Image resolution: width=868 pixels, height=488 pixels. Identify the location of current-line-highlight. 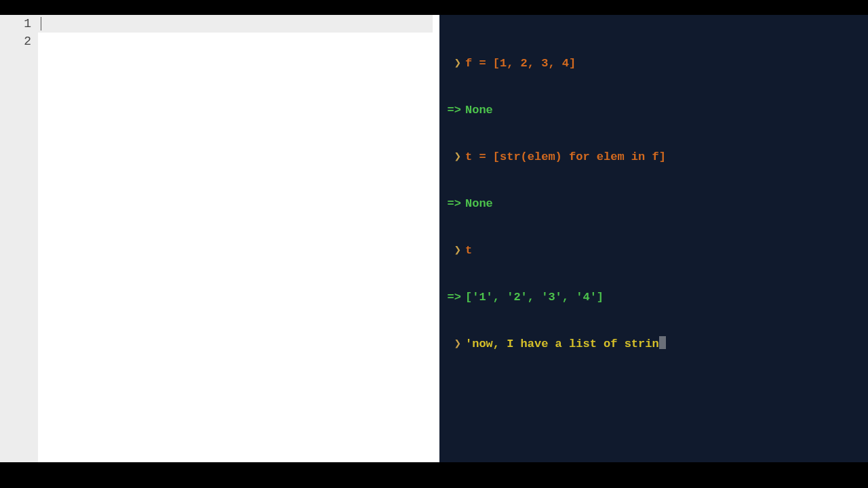
(235, 24).